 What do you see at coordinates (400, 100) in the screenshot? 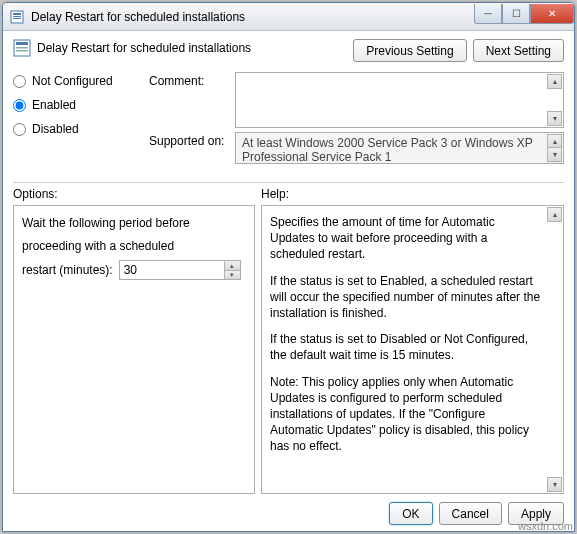
I see `comment-field-wrap: ▴ ▾` at bounding box center [400, 100].